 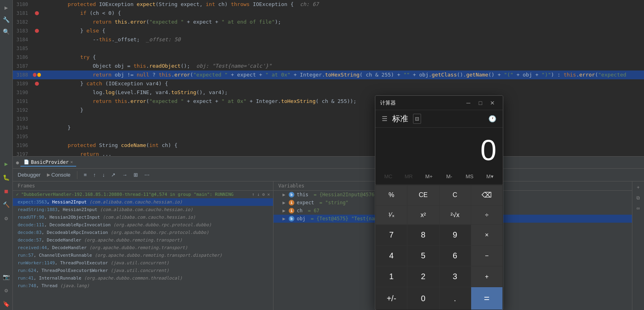 I want to click on calc-button-7: 7, so click(x=391, y=235).